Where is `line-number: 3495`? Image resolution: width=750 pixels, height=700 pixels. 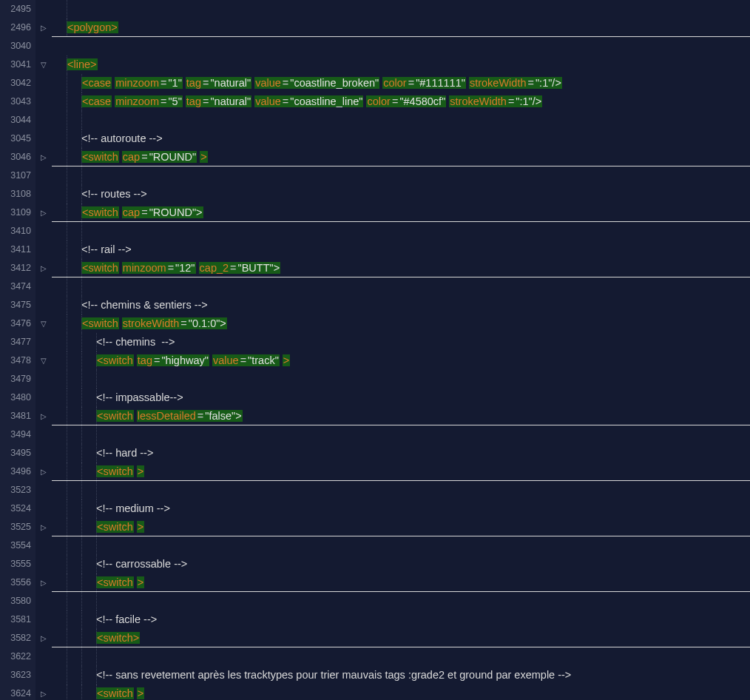 line-number: 3495 is located at coordinates (18, 453).